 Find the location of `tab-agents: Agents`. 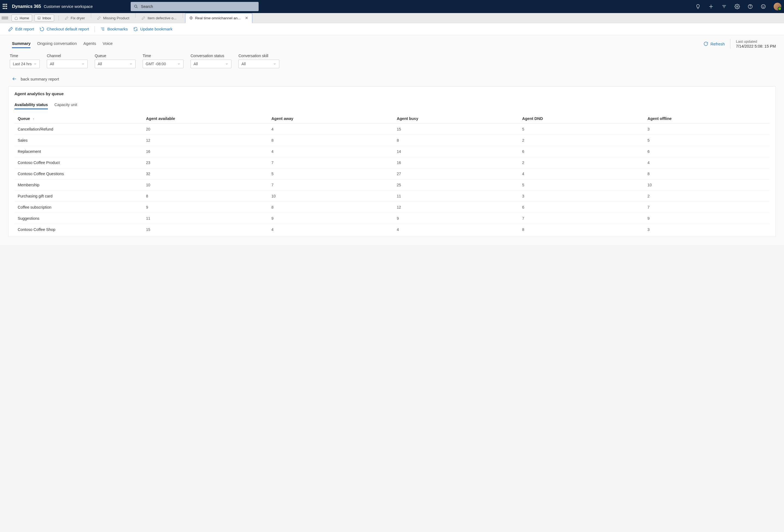

tab-agents: Agents is located at coordinates (90, 44).